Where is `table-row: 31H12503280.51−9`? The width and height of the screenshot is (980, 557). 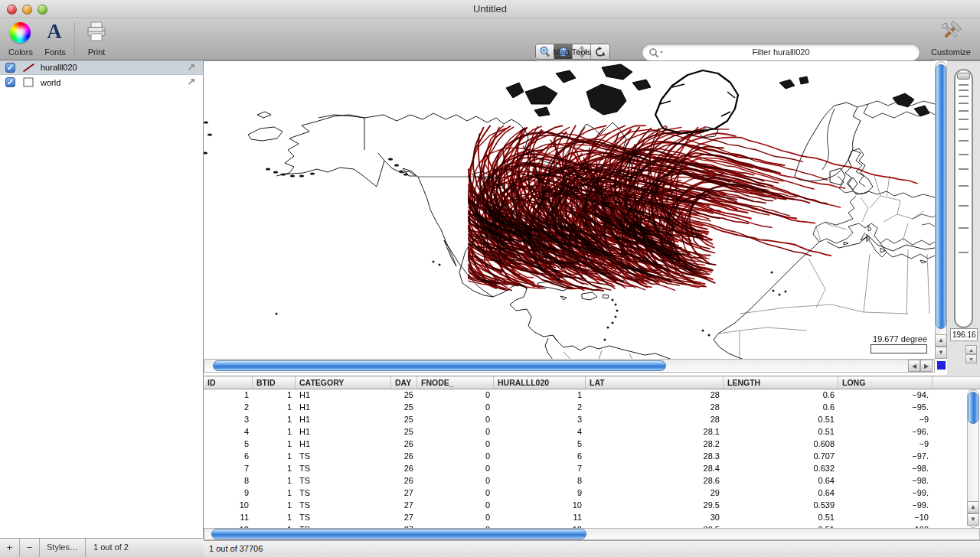
table-row: 31H12503280.51−9 is located at coordinates (592, 420).